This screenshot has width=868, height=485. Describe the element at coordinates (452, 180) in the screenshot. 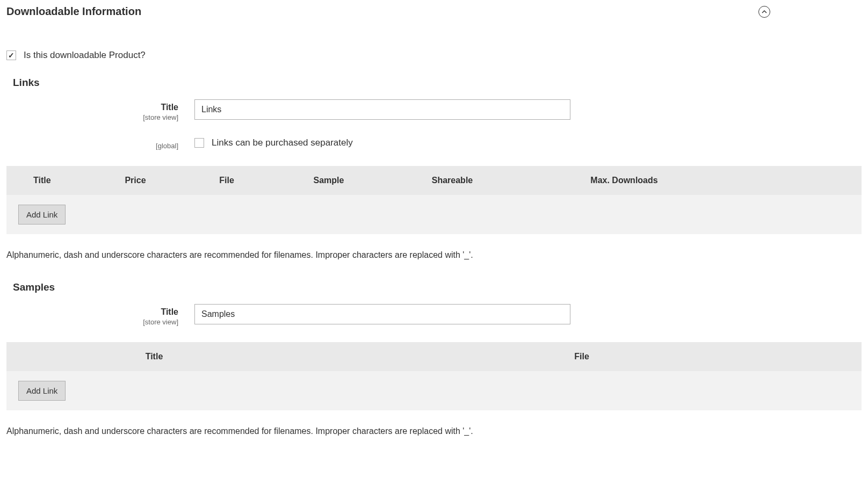

I see `links-col-shareable: Shareable` at that location.